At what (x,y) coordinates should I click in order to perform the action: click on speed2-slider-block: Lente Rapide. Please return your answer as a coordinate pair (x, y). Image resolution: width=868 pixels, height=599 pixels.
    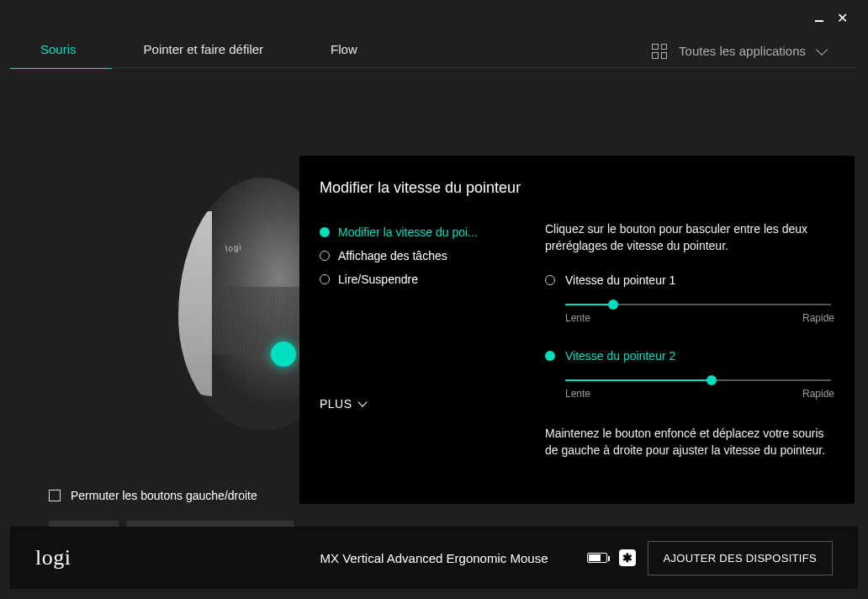
    Looking at the image, I should click on (690, 390).